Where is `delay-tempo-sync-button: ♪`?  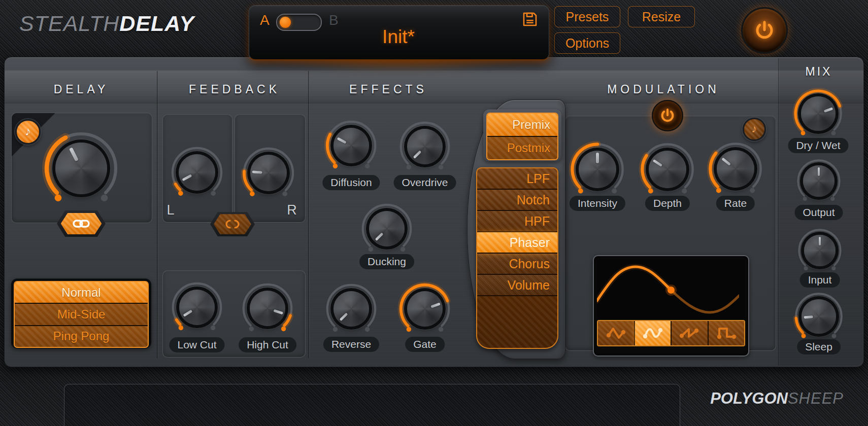 delay-tempo-sync-button: ♪ is located at coordinates (28, 132).